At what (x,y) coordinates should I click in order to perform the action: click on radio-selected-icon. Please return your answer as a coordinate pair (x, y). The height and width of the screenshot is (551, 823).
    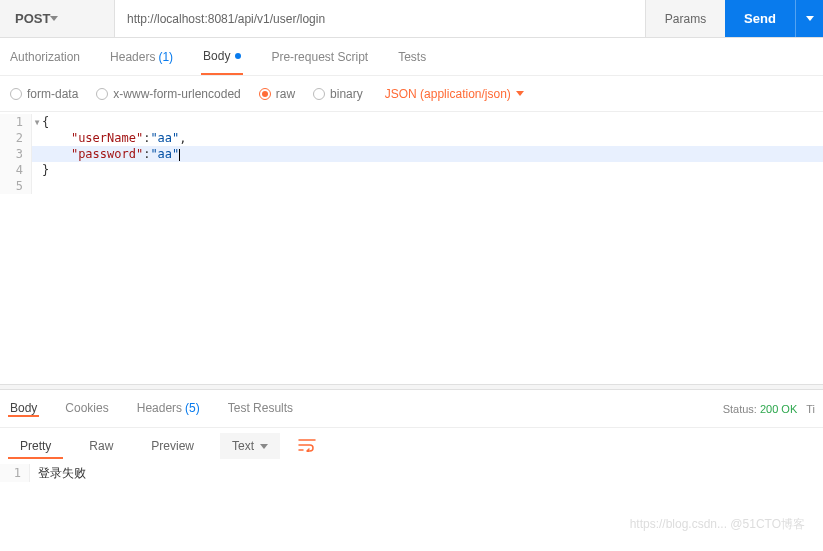
    Looking at the image, I should click on (265, 94).